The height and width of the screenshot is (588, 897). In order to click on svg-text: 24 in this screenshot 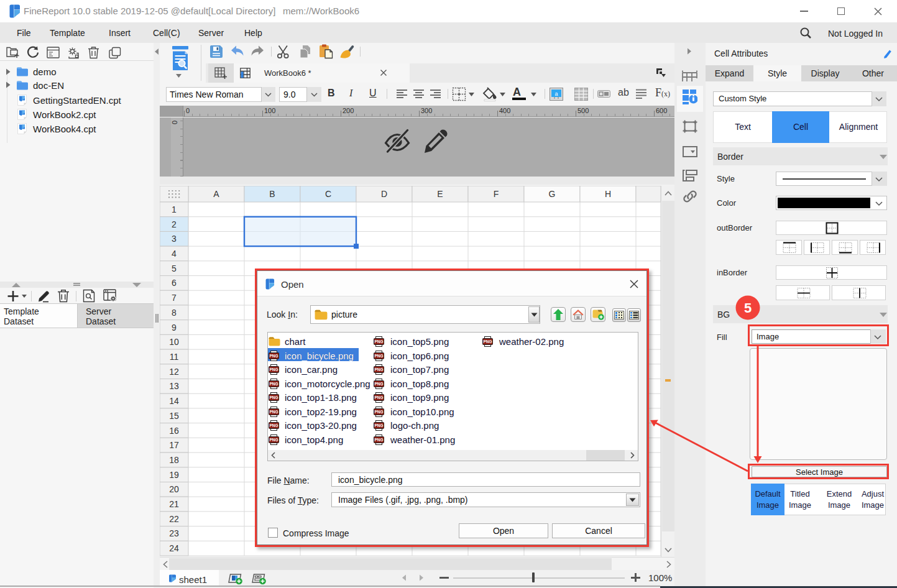, I will do `click(174, 548)`.